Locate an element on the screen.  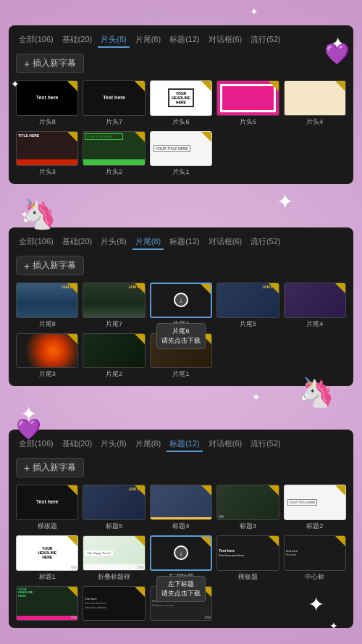
insert-label-1: 插入新字幕 is located at coordinates (54, 64).